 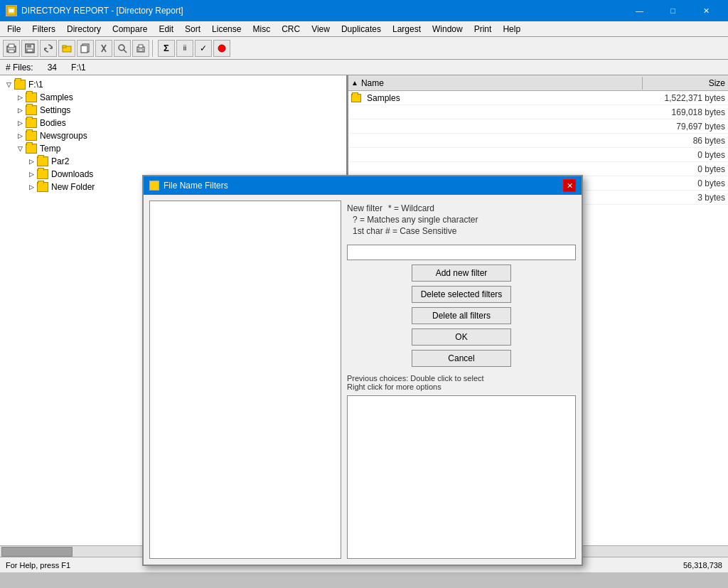 What do you see at coordinates (95, 11) in the screenshot?
I see `title-bar-left: DIRECTORY REPORT - [Directory Report]` at bounding box center [95, 11].